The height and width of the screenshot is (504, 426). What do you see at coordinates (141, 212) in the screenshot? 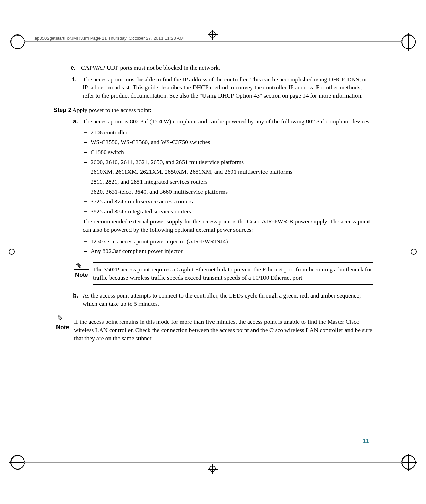
I see `dash-text: 3825 and 3845 integrated services router…` at bounding box center [141, 212].